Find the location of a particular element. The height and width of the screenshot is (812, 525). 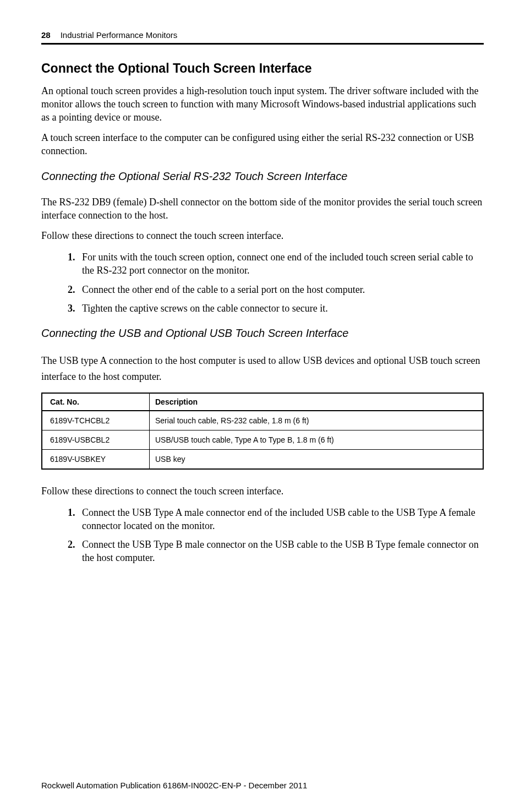

header-divider is located at coordinates (262, 44).